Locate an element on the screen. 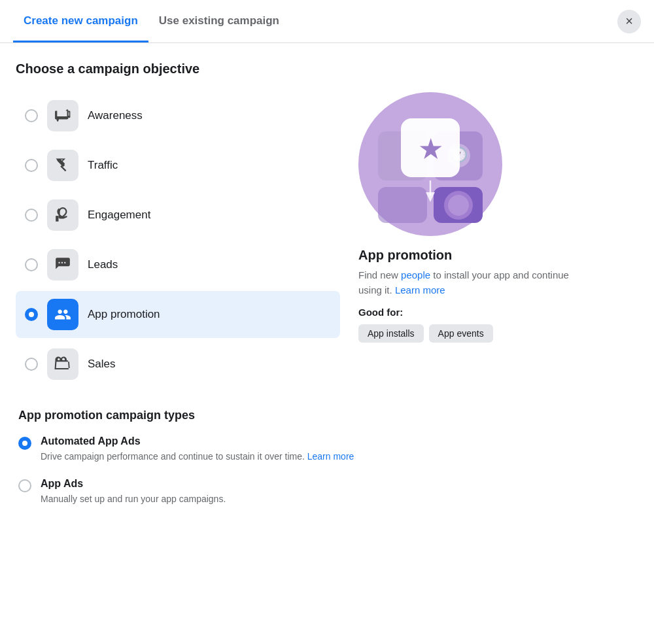 The width and height of the screenshot is (654, 644). engagement-icon-box is located at coordinates (63, 215).